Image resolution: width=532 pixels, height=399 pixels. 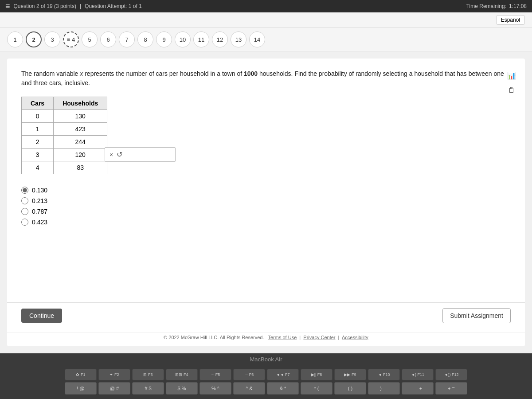 What do you see at coordinates (182, 375) in the screenshot?
I see `fn-key-f4: ⊞⊞ F4` at bounding box center [182, 375].